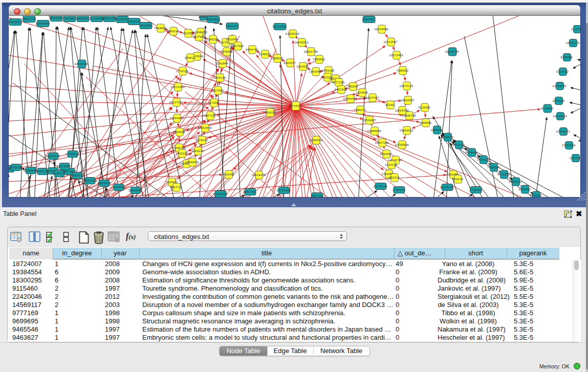 The height and width of the screenshot is (372, 588). What do you see at coordinates (202, 140) in the screenshot?
I see `svg-text: 8878334` at bounding box center [202, 140].